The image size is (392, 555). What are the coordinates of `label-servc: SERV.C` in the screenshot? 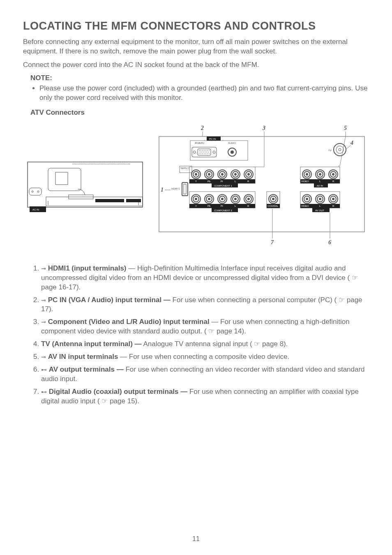 It's located at (185, 168).